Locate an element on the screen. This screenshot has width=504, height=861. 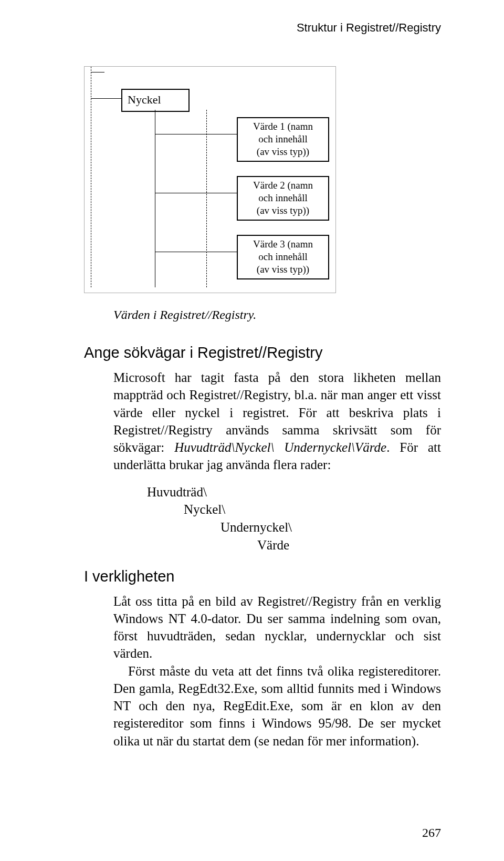
tree-level-3: Undernyckel\ is located at coordinates (331, 527).